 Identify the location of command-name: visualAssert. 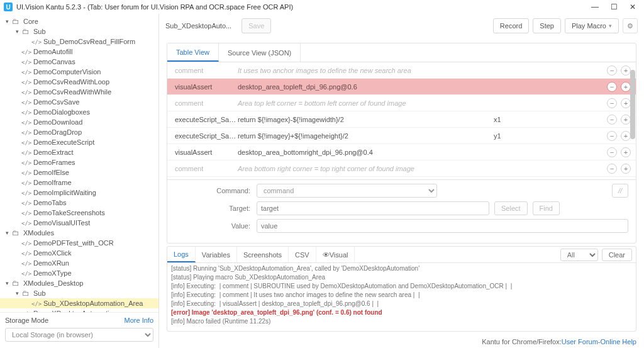
(206, 152).